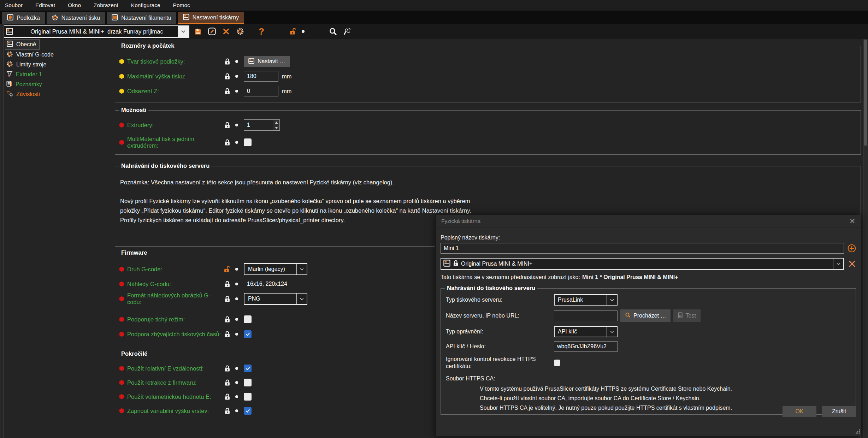  What do you see at coordinates (211, 18) in the screenshot?
I see `tab-nastaveni-tiskarny: Nastavení tiskárny` at bounding box center [211, 18].